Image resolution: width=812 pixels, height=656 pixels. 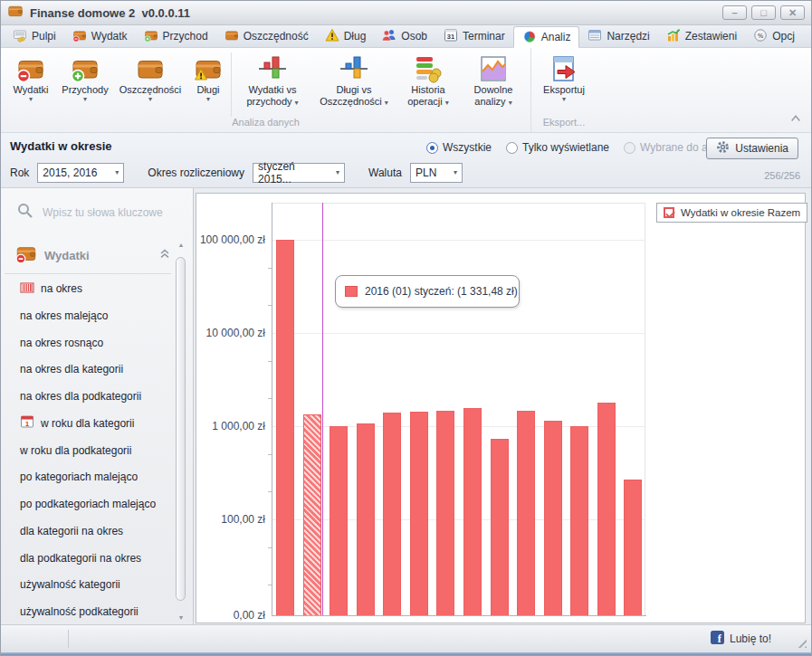 What do you see at coordinates (406, 161) in the screenshot?
I see `filter-panel: Wydatki w okresie WszystkieTylko wyświet…` at bounding box center [406, 161].